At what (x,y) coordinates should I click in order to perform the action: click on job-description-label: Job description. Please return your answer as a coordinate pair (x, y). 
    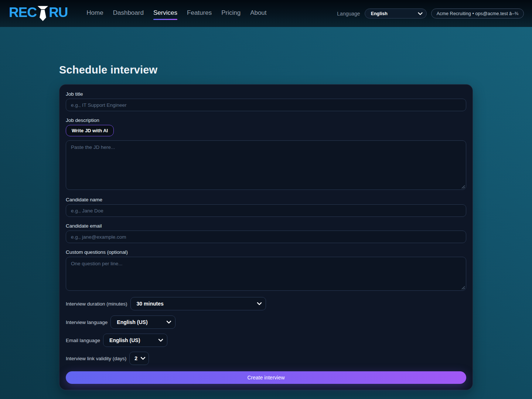
    Looking at the image, I should click on (266, 120).